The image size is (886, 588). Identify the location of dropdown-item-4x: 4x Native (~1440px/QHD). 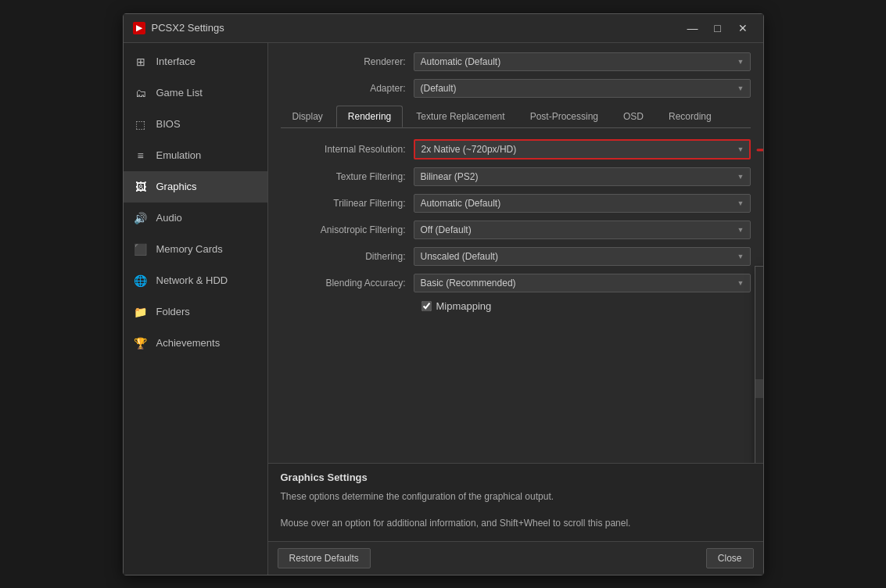
(759, 426).